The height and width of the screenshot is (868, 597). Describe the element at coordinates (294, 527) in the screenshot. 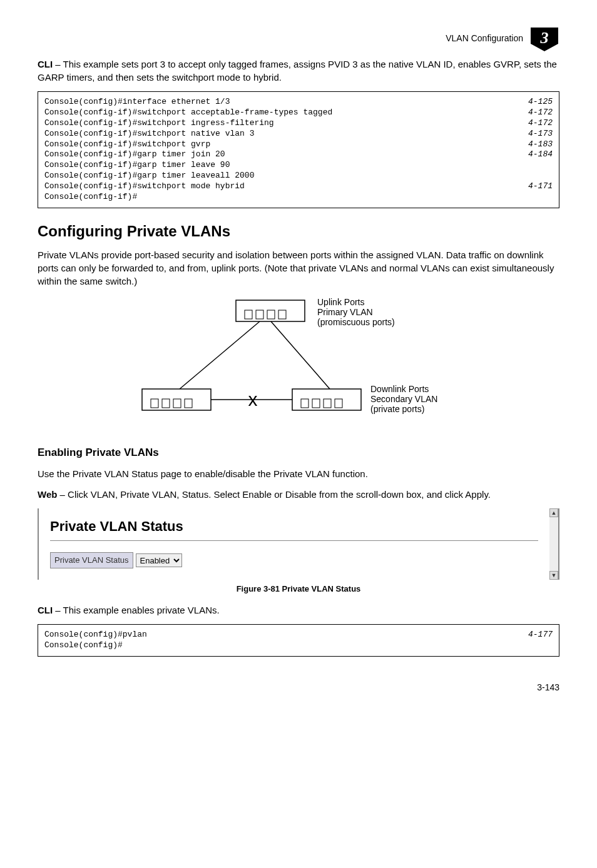

I see `screenshot-title: Private VLAN Status` at that location.